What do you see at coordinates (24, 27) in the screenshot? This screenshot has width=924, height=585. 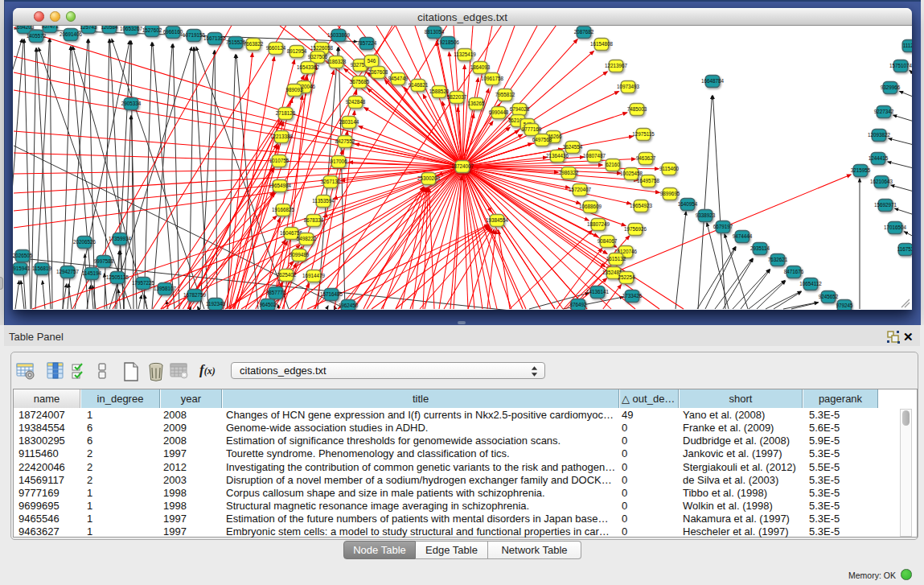 I see `svg-text: 1694203` at bounding box center [24, 27].